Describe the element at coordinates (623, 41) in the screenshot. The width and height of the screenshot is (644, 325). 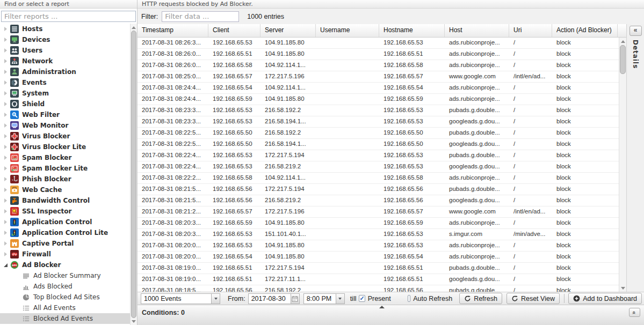
I see `scroll-up-icon` at that location.